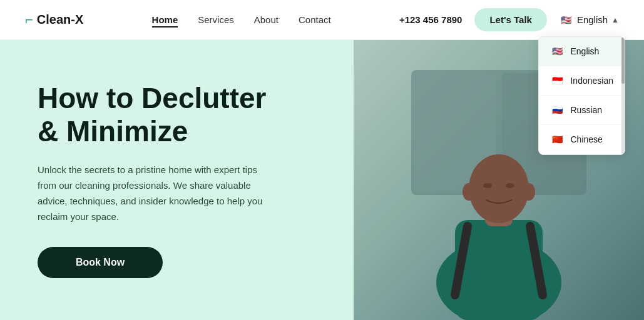 This screenshot has height=320, width=644. What do you see at coordinates (29, 20) in the screenshot?
I see `logo-icon: ⌐` at bounding box center [29, 20].